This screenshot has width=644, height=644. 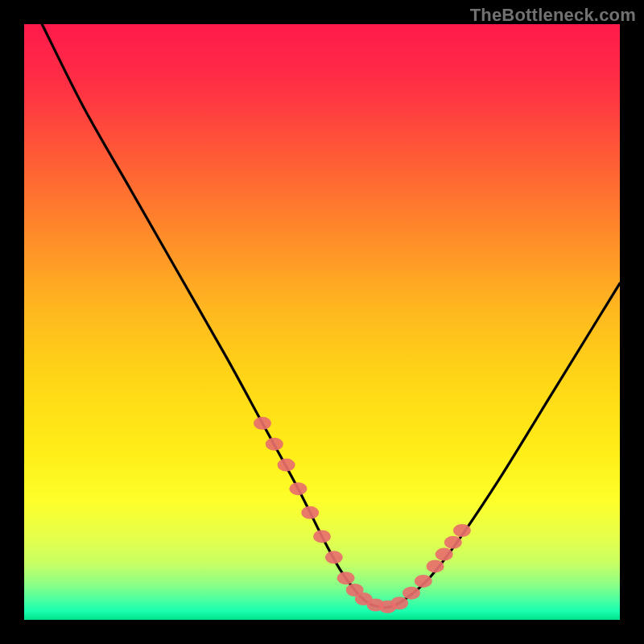 What do you see at coordinates (362, 515) in the screenshot?
I see `highlighted-points` at bounding box center [362, 515].